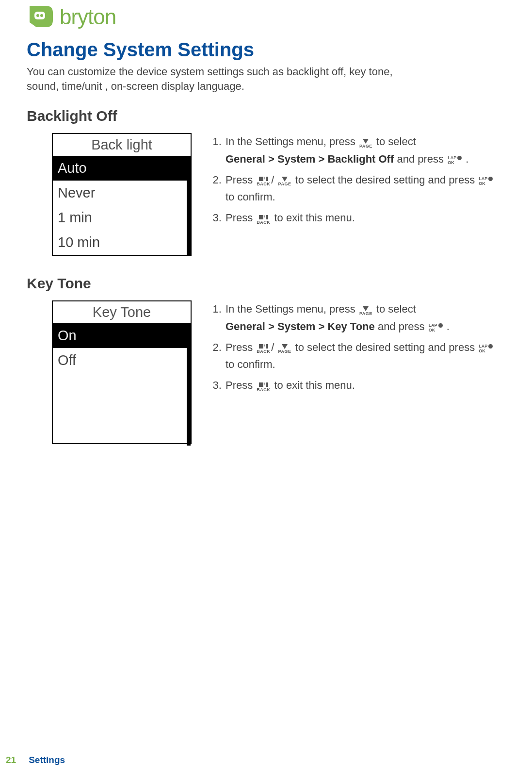 The image size is (532, 780). Describe the element at coordinates (120, 336) in the screenshot. I see `list-item: On` at that location.